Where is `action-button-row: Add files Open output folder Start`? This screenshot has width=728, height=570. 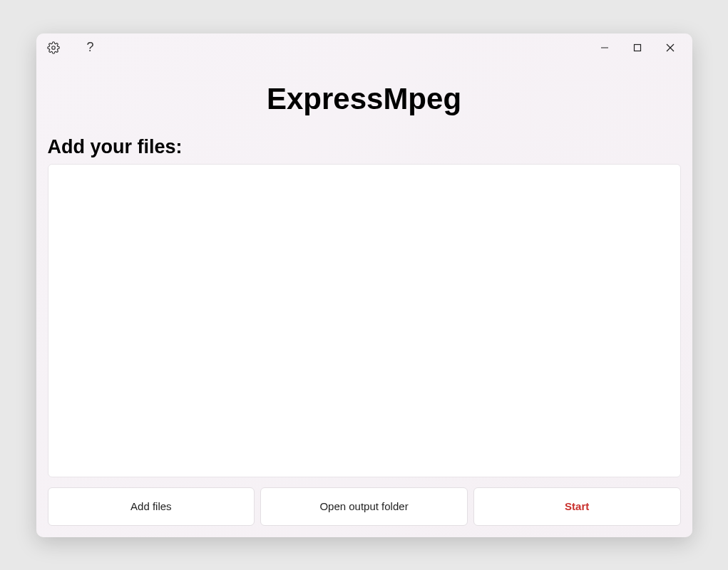 action-button-row: Add files Open output folder Start is located at coordinates (364, 507).